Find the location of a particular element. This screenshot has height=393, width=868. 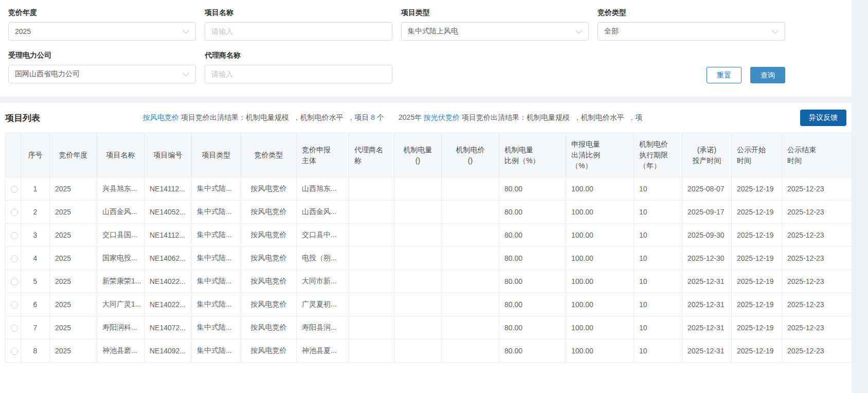

column-header-11: 机制电量 比例（%） is located at coordinates (533, 155).